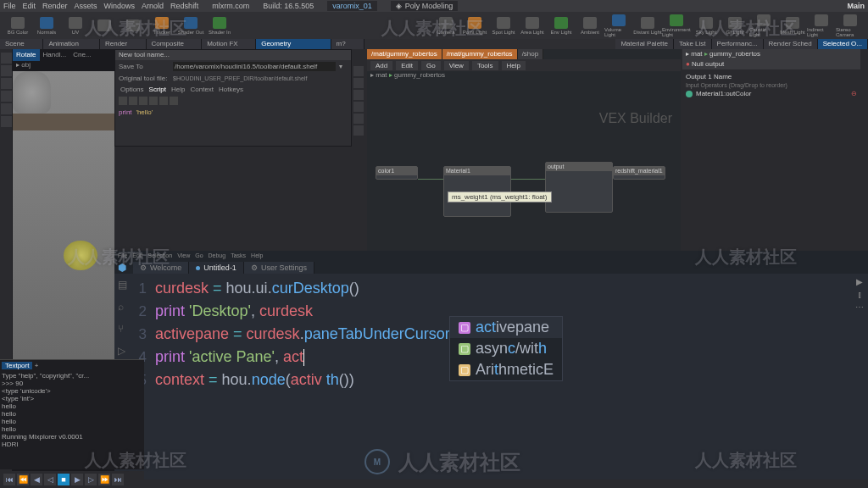  Describe the element at coordinates (183, 256) in the screenshot. I see `editor-menu-view: View` at that location.